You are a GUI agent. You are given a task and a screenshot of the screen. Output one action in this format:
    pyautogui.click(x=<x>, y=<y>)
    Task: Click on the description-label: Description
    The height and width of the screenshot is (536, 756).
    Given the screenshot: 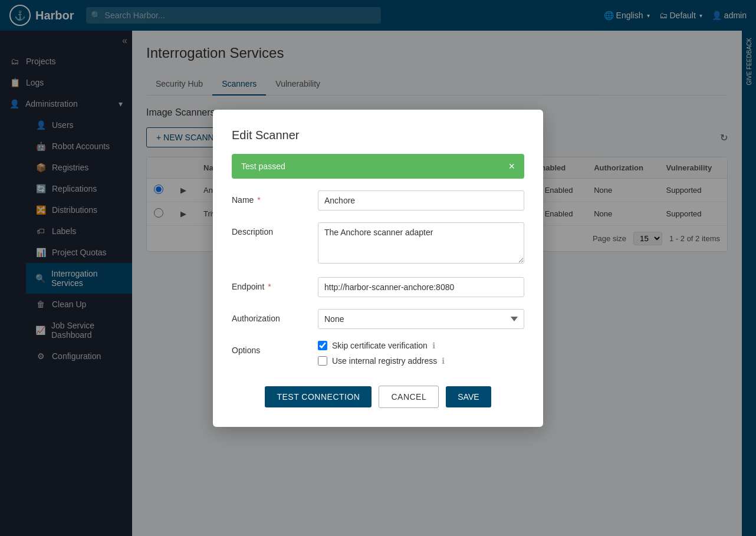 What is the action you would take?
    pyautogui.click(x=270, y=229)
    